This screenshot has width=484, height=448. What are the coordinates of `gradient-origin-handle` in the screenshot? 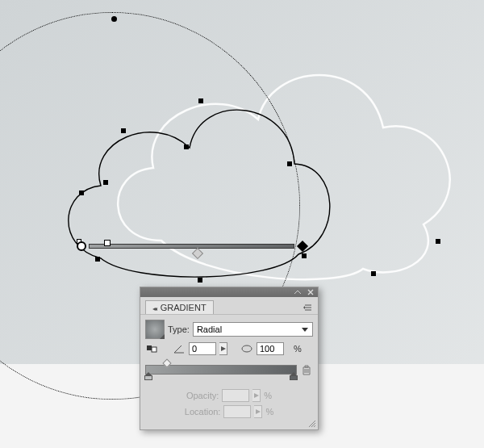 It's located at (81, 246).